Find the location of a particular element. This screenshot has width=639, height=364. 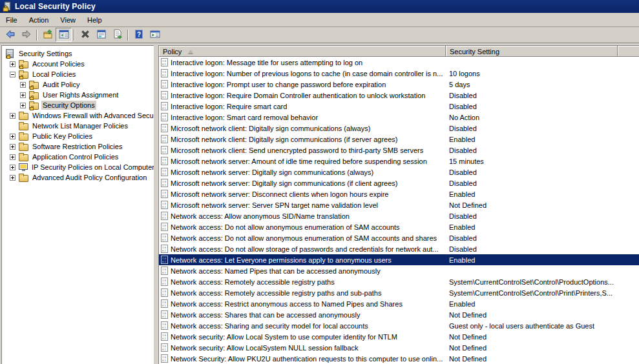

policy-row: Interactive logon: Require smart cardDis… is located at coordinates (399, 106).